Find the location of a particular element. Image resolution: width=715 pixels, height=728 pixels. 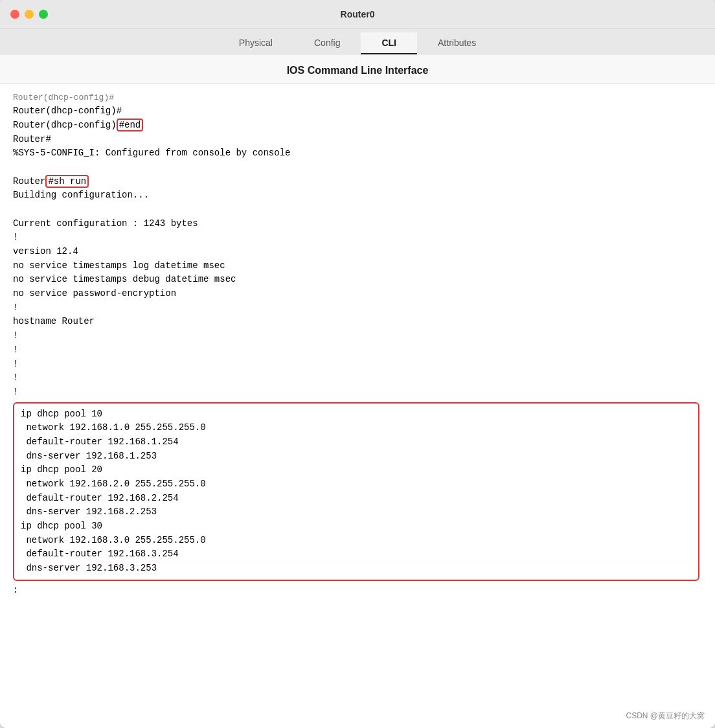

minimize-button is located at coordinates (29, 14).